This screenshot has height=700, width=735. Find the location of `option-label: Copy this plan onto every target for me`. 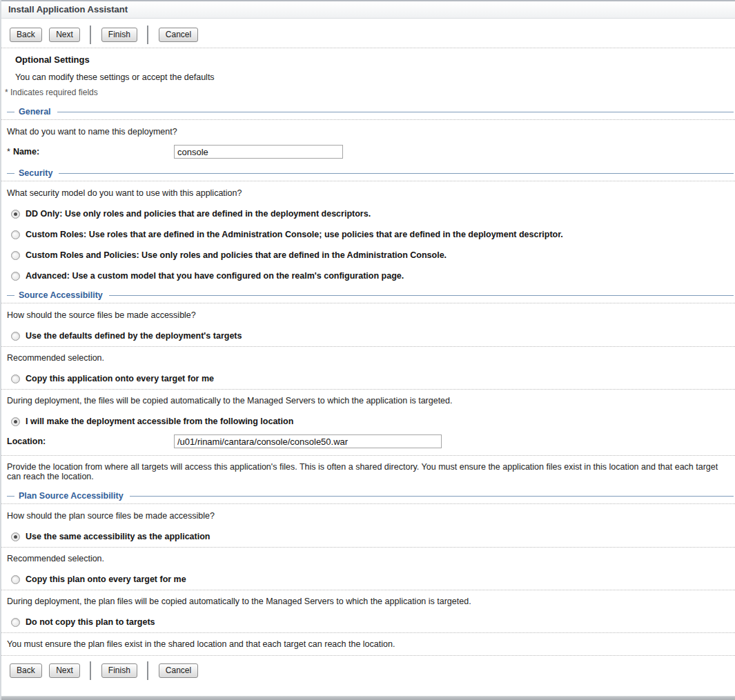

option-label: Copy this plan onto every target for me is located at coordinates (106, 579).